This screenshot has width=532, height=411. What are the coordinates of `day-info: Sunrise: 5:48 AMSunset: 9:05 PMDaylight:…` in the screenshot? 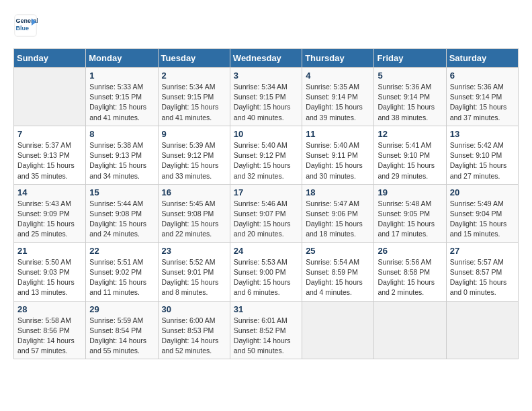 It's located at (410, 219).